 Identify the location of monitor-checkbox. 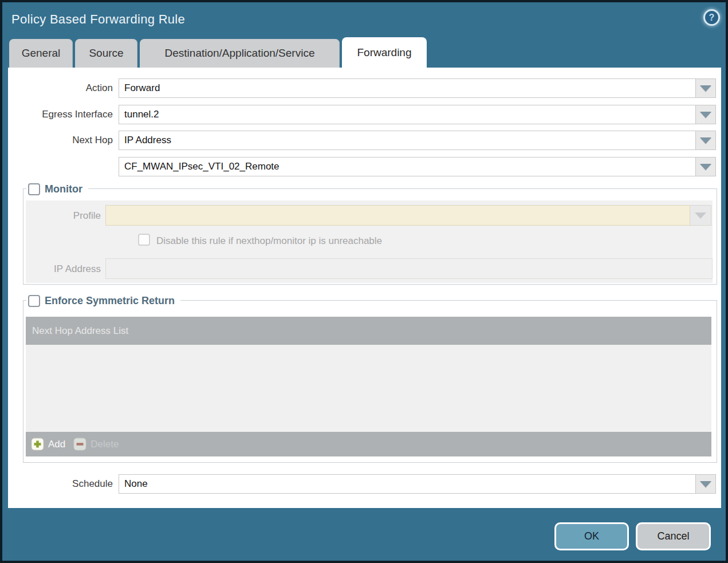
(34, 189).